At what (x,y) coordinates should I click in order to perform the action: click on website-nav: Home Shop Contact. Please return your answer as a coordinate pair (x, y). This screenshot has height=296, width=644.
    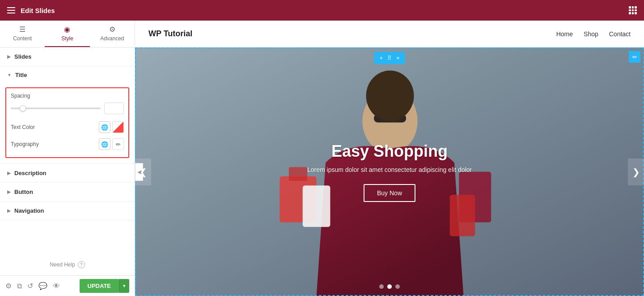
    Looking at the image, I should click on (593, 34).